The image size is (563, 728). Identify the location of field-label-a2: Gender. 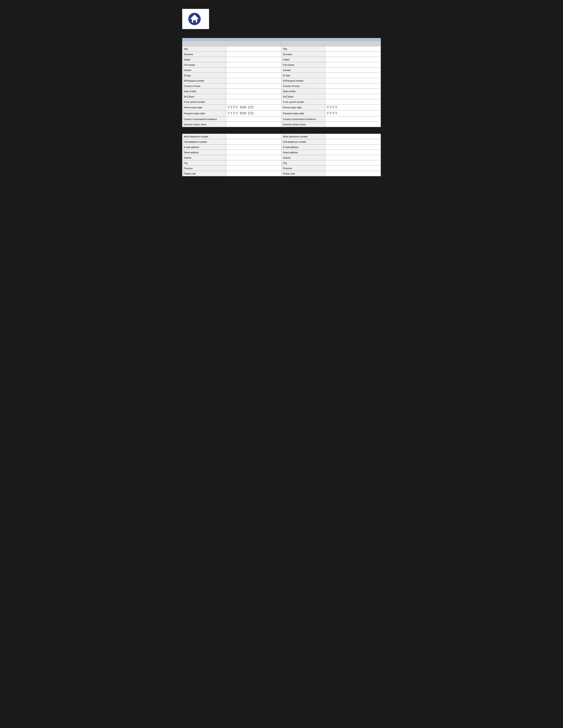
(304, 70).